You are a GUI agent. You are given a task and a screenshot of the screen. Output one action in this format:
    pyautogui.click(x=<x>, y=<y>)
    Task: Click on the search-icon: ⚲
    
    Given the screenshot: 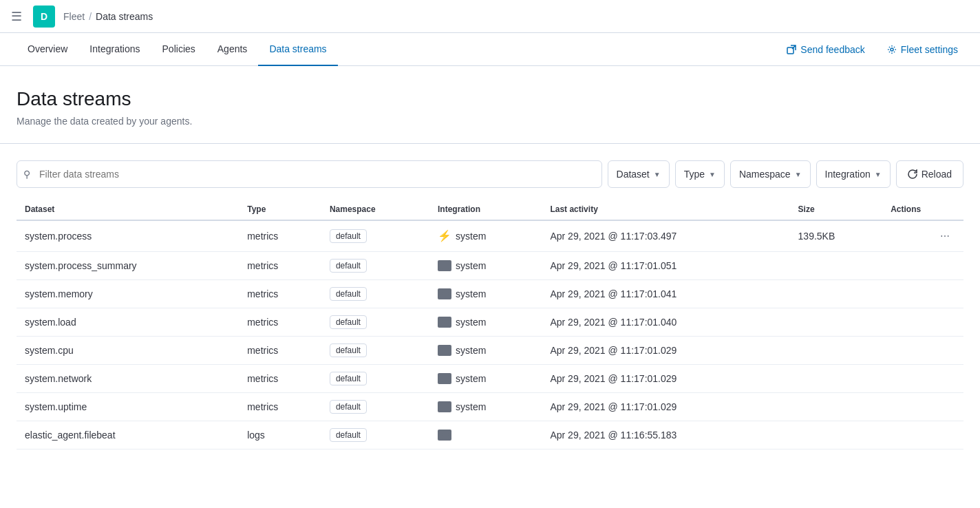 What is the action you would take?
    pyautogui.click(x=27, y=174)
    